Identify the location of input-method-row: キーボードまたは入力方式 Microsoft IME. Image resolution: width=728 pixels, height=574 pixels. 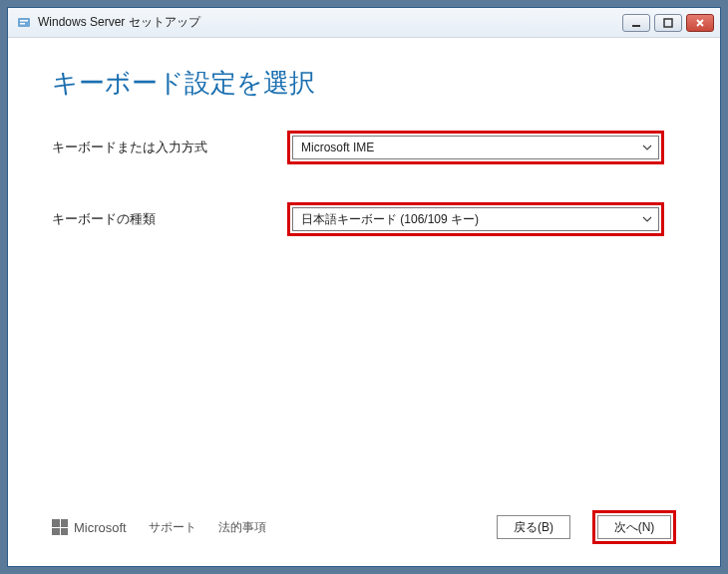
(364, 147).